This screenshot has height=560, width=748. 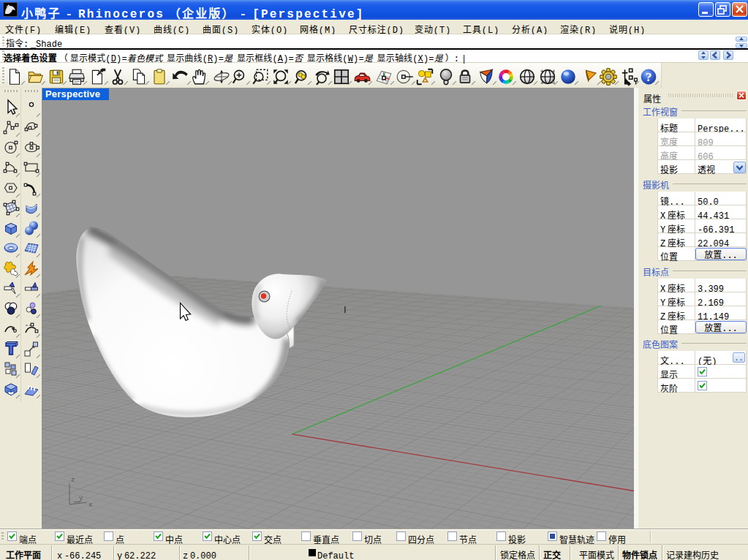 What do you see at coordinates (73, 480) in the screenshot?
I see `svg-text: z` at bounding box center [73, 480].